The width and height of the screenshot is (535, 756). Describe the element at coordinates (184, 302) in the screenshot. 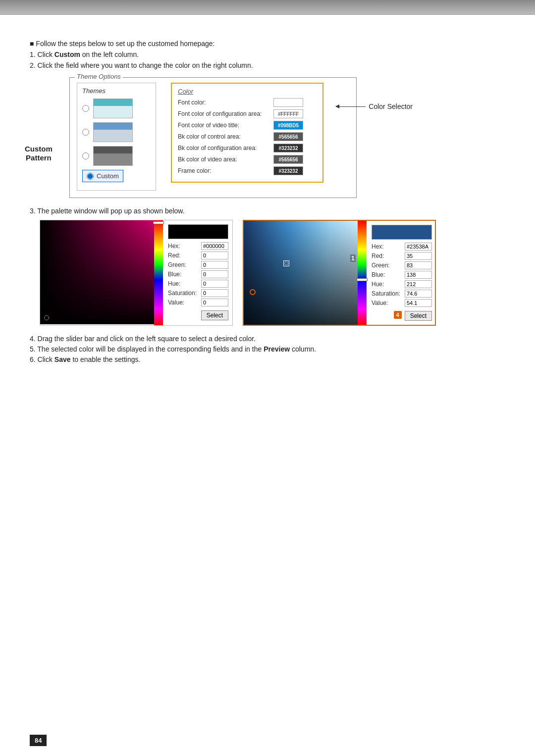

I see `val-label-left: Value:` at that location.